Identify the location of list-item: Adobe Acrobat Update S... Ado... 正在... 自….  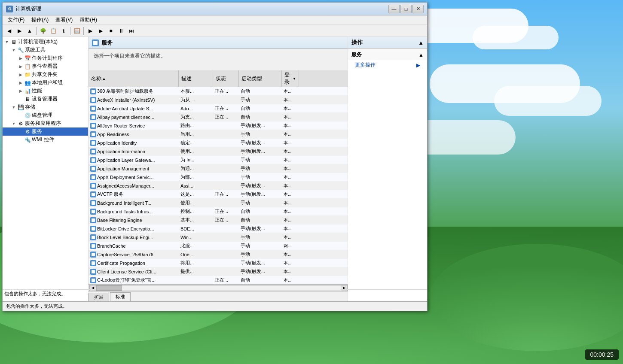
(218, 109).